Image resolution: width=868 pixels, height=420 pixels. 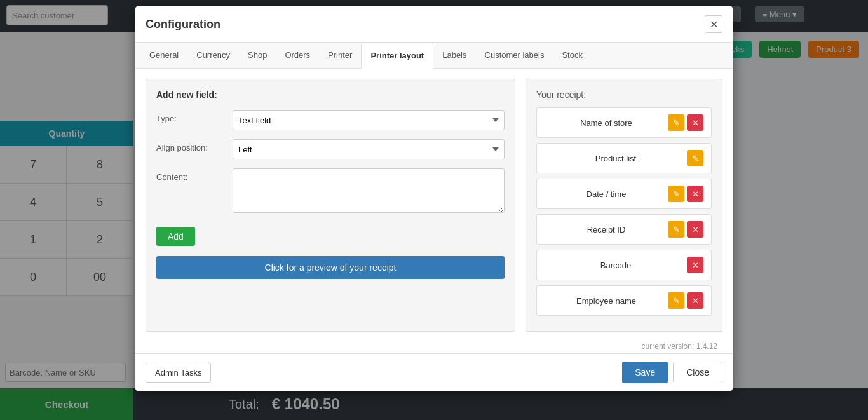 I want to click on receipt-item-label-name-of-store: Name of store, so click(x=606, y=123).